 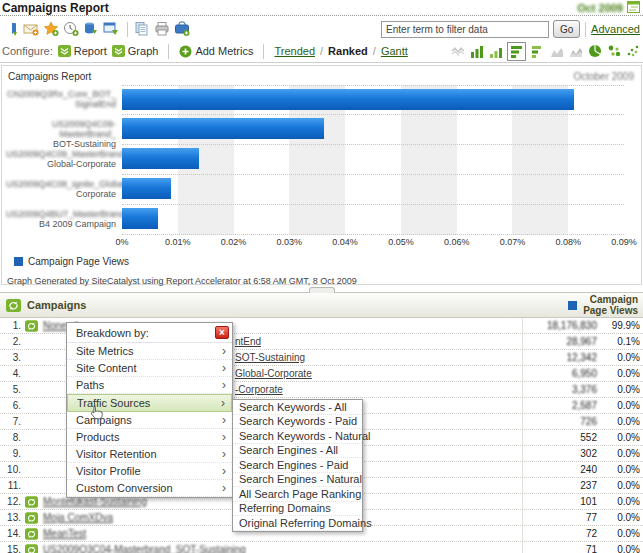 I want to click on panel-divider, so click(x=322, y=289).